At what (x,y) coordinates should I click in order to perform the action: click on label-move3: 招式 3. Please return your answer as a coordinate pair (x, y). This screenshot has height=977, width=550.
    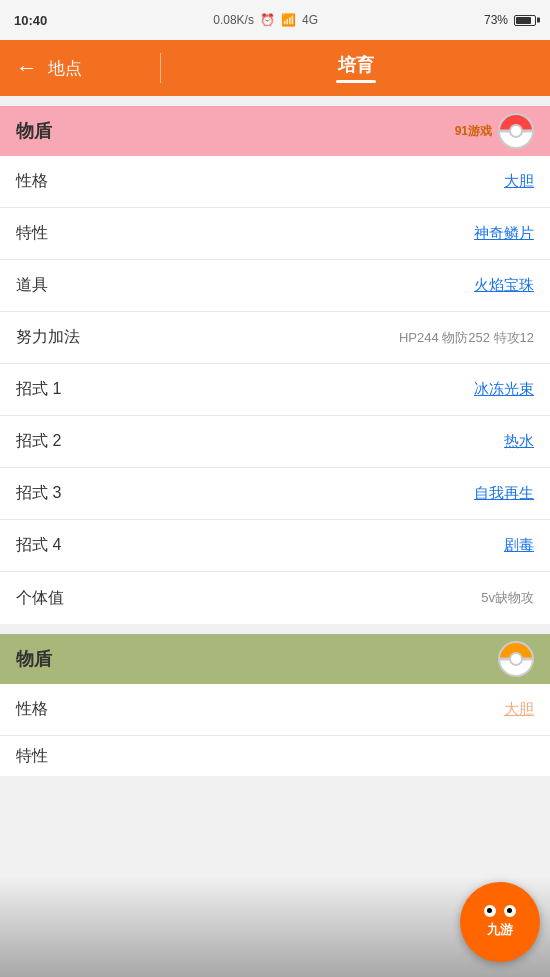
    Looking at the image, I should click on (38, 494).